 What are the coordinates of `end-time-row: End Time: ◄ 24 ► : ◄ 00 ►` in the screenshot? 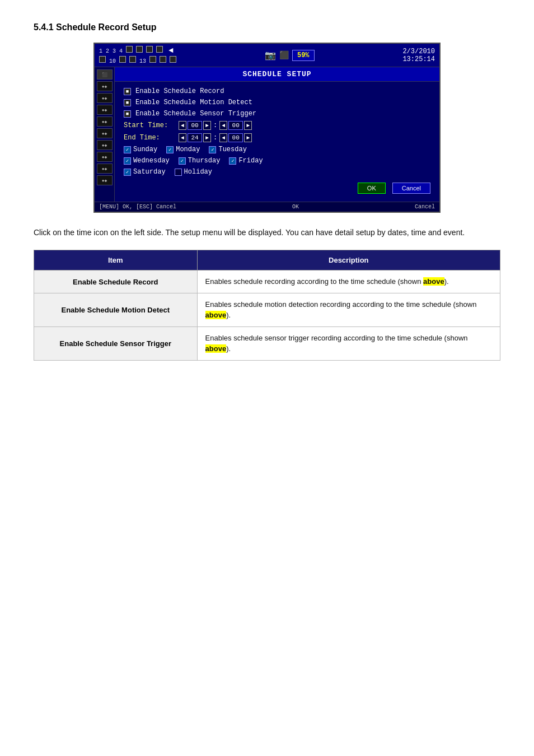 It's located at (277, 138).